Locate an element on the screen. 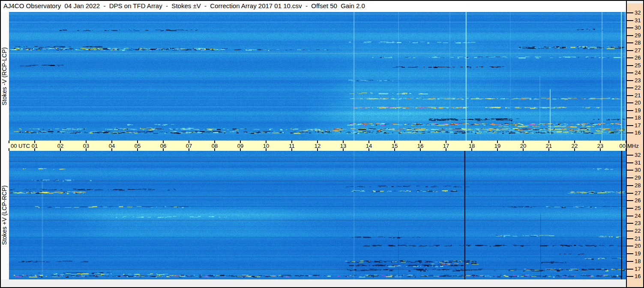  freq-unit-label: MHz is located at coordinates (633, 146).